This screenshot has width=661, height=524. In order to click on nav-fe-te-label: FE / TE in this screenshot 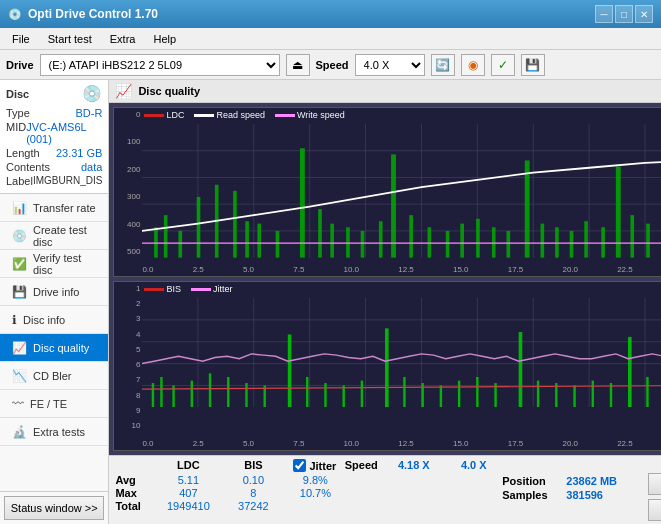, I will do `click(48, 404)`.